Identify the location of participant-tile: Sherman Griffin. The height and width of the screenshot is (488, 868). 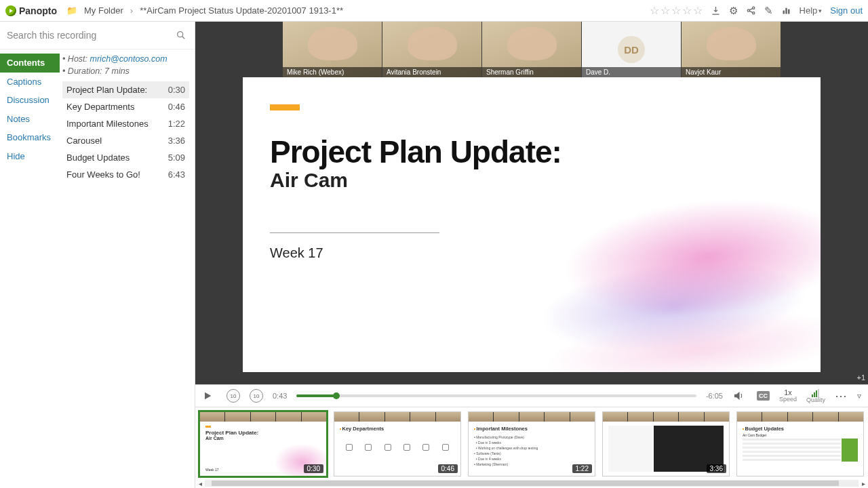
(532, 49).